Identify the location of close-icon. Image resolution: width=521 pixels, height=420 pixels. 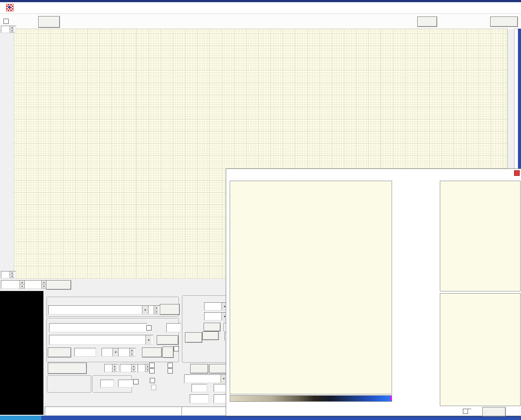
(517, 173).